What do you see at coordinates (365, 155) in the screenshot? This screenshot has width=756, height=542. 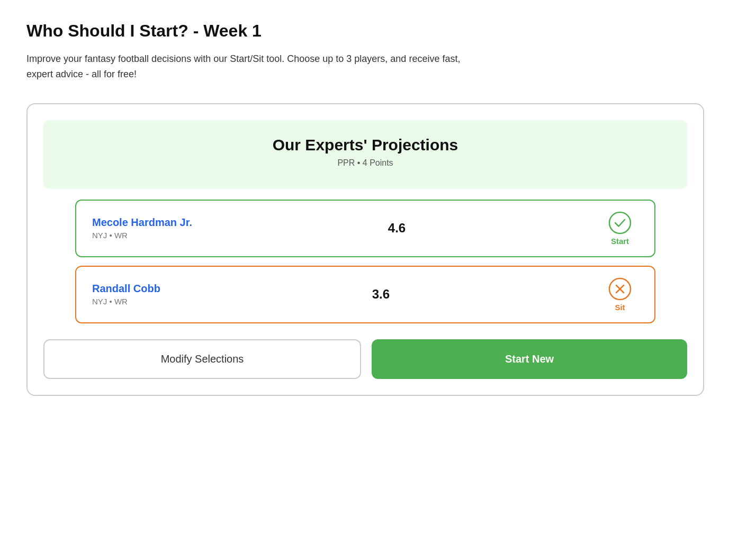 I see `projections-header: Our Experts' Projections PPR • 4 Points` at bounding box center [365, 155].